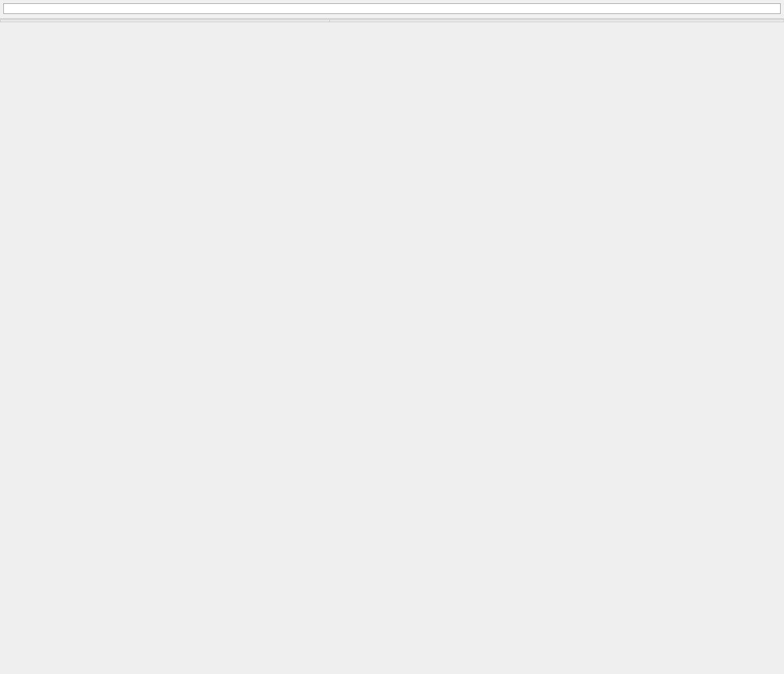  I want to click on watch-table-container, so click(392, 21).